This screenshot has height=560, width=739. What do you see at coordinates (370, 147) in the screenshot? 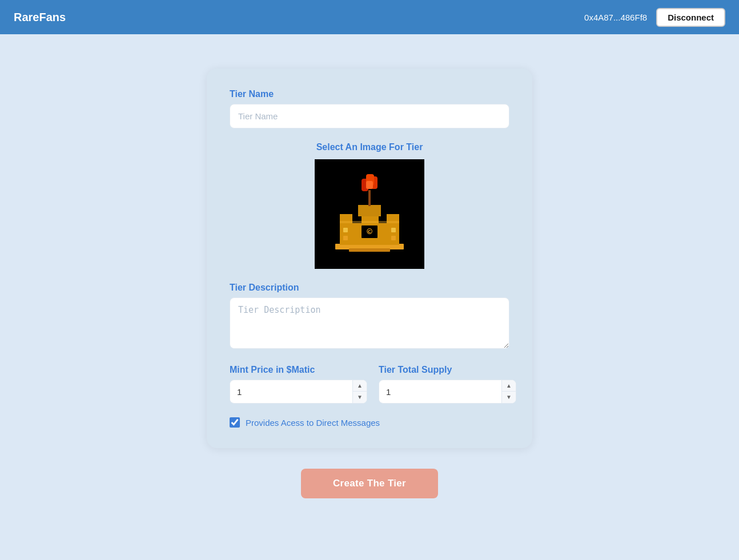
I see `image-section-label: Select An Image For Tier` at bounding box center [370, 147].